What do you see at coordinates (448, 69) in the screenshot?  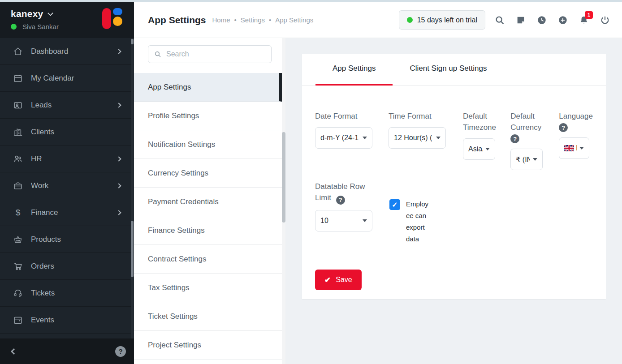 I see `tab-client-signup-settings: Client Sign up Settings` at bounding box center [448, 69].